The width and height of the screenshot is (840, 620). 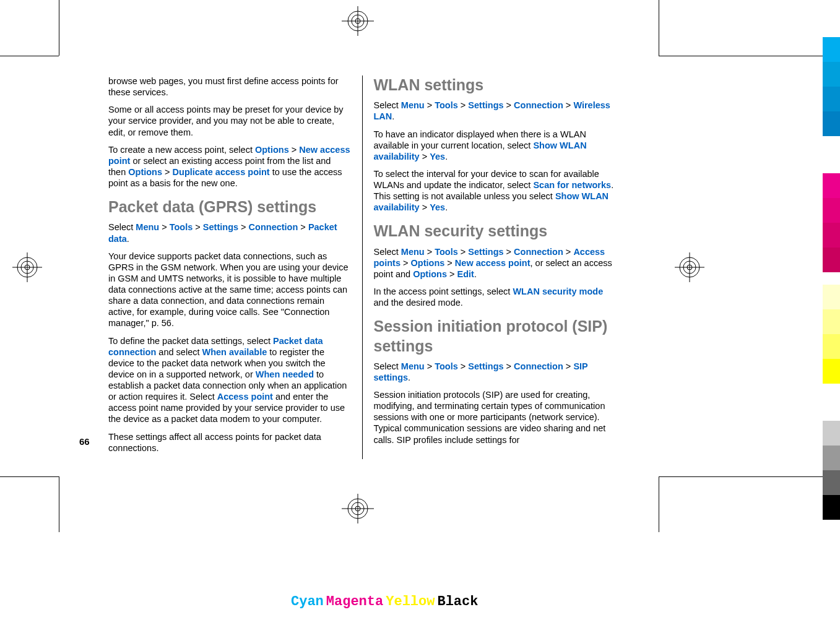 What do you see at coordinates (572, 185) in the screenshot?
I see `menu-path-link: Scan for networks` at bounding box center [572, 185].